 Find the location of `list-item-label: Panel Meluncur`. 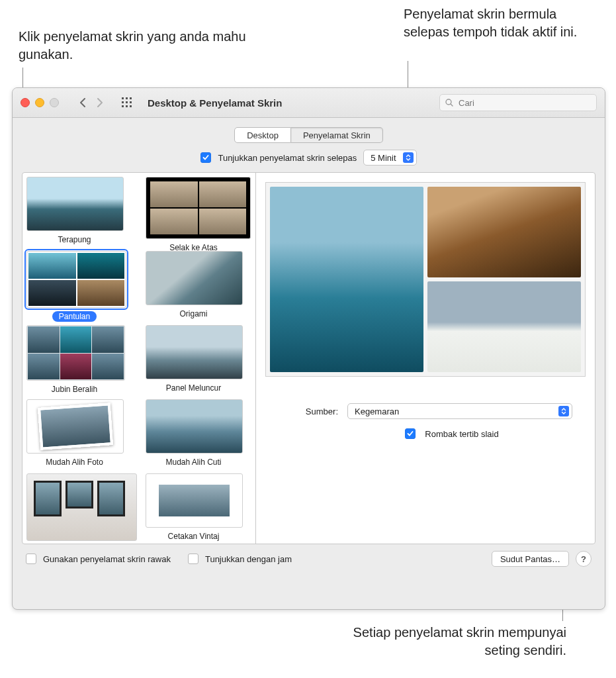

list-item-label: Panel Meluncur is located at coordinates (193, 388).